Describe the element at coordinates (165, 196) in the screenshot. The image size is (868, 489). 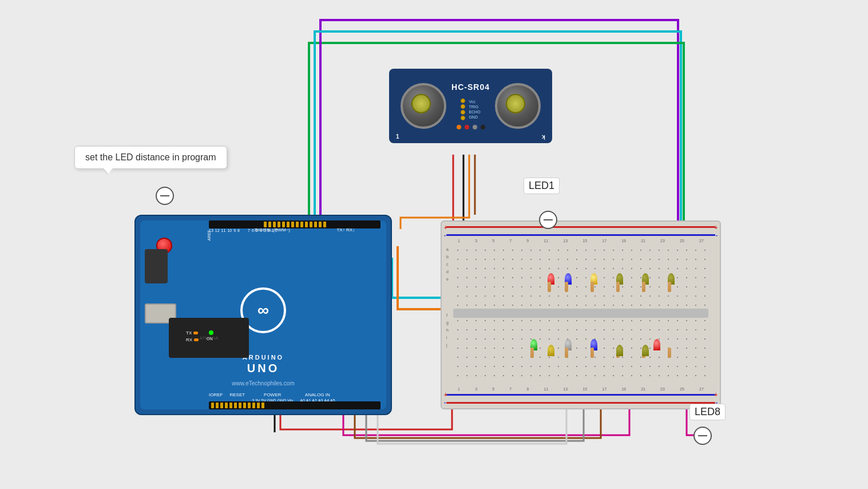
I see `tooltip-minus-icon` at that location.